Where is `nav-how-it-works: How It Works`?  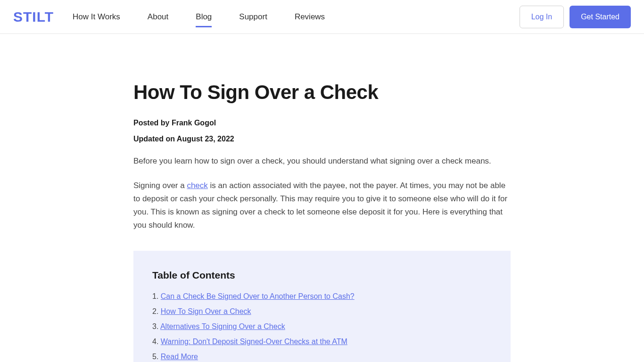 nav-how-it-works: How It Works is located at coordinates (96, 17).